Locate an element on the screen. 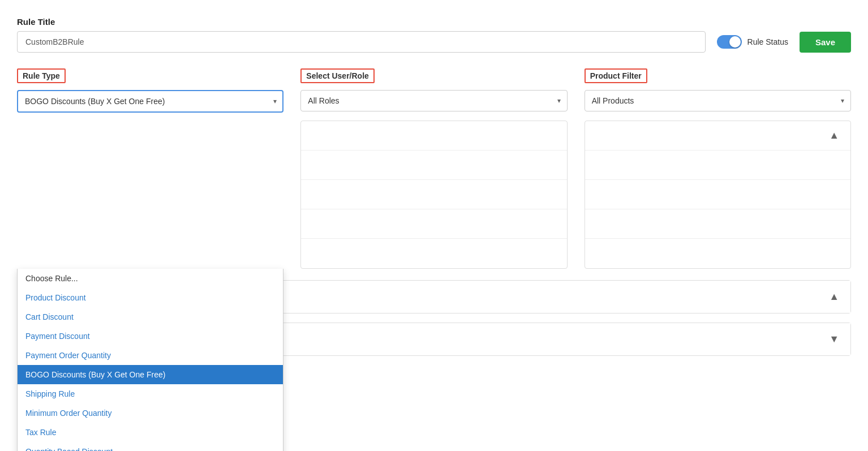  rule-type-dropdown-wrapper: BOGO Discounts (Buy X Get One Free) ▾ is located at coordinates (151, 101).